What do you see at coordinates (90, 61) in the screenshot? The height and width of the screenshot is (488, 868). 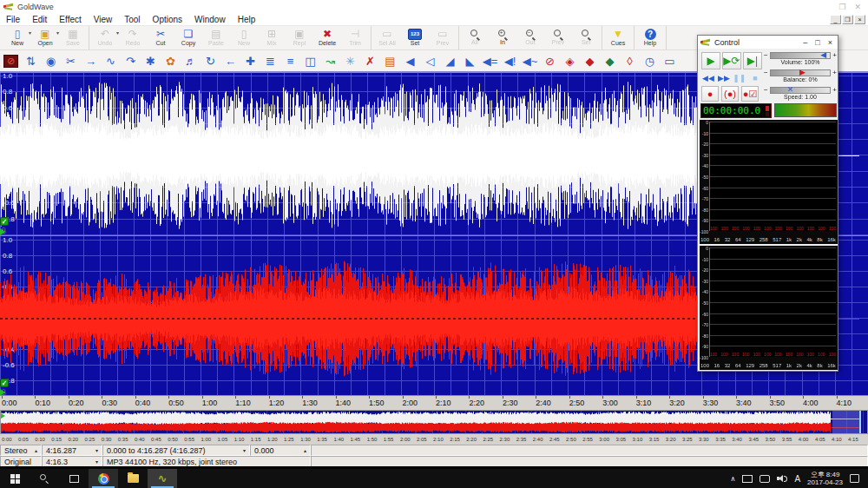 I see `offset-icon: →` at bounding box center [90, 61].